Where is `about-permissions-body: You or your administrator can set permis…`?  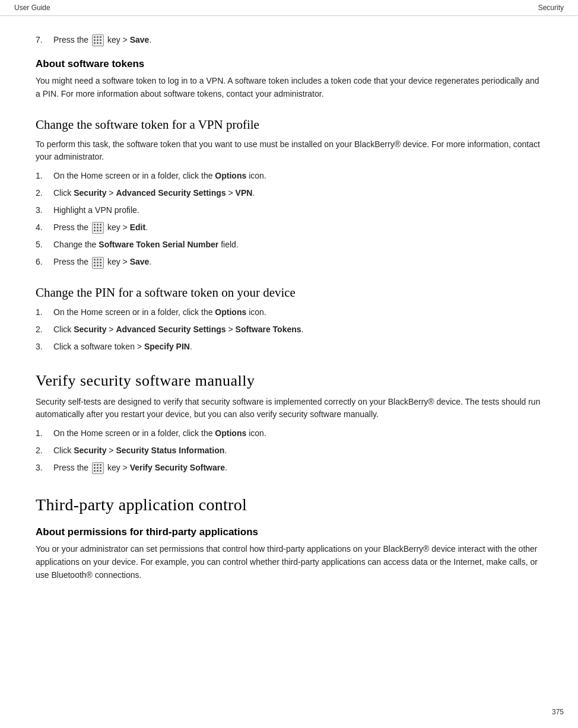
about-permissions-body: You or your administrator can set permis… is located at coordinates (289, 562).